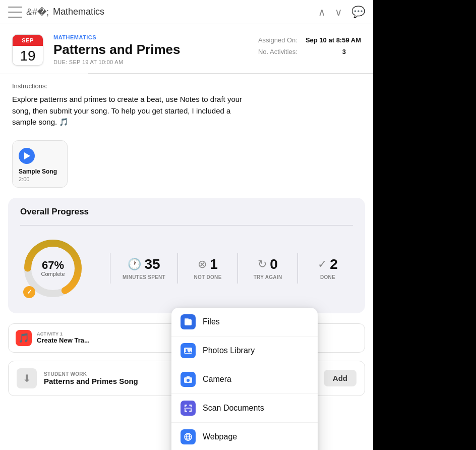  Describe the element at coordinates (268, 268) in the screenshot. I see `stat-try-again: ↻ 0 TRY AGAIN` at that location.